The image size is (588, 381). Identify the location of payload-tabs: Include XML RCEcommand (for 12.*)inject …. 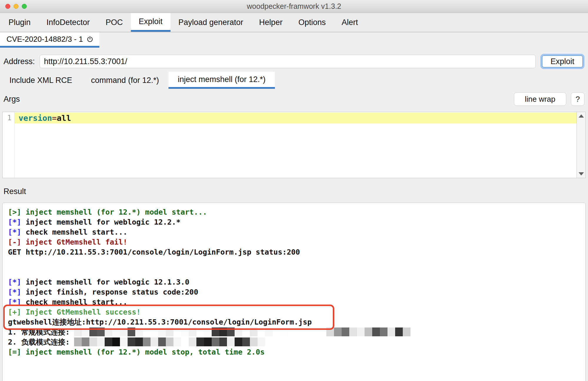
(294, 80).